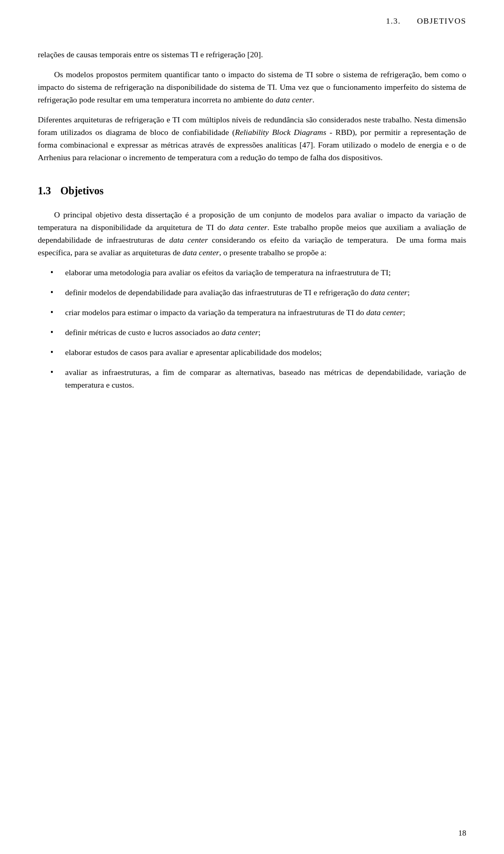 The image size is (504, 854). Describe the element at coordinates (228, 272) in the screenshot. I see `list-item-text: elaborar uma metodologia para avaliar os…` at that location.